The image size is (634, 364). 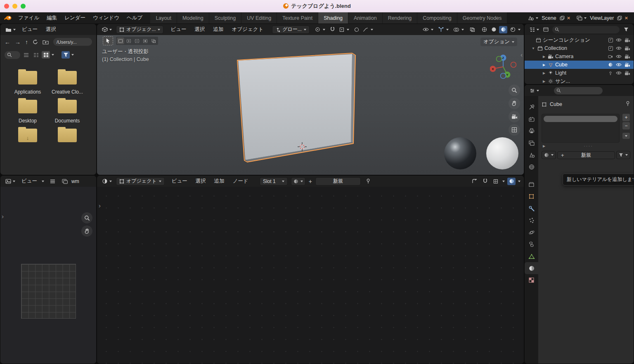 I want to click on file-search-field, so click(x=12, y=55).